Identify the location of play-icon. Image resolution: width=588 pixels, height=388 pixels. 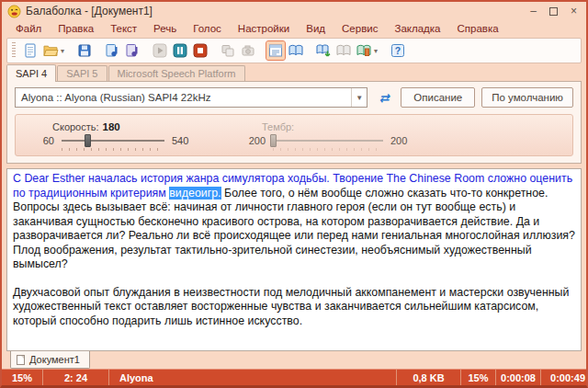
(160, 51).